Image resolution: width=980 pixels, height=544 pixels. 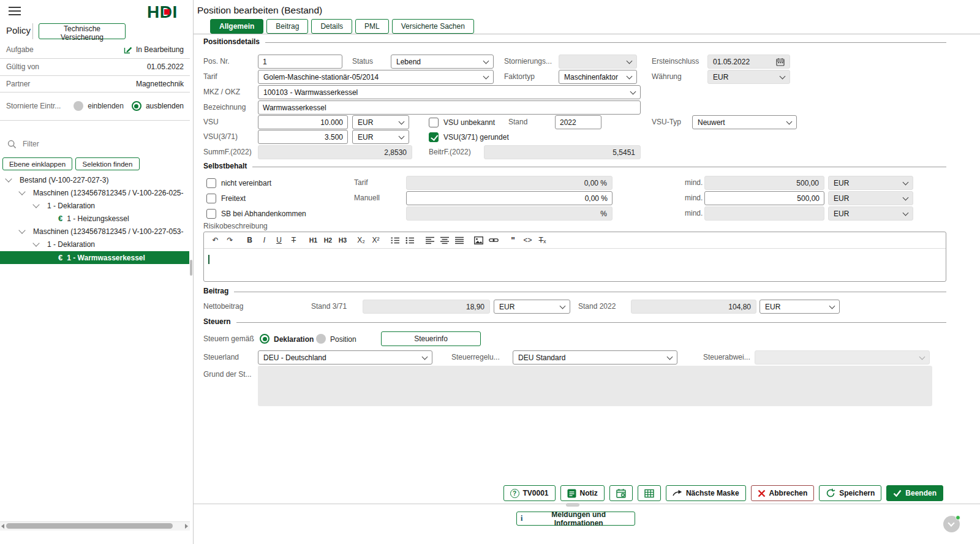 I want to click on risiko-editor: ↶ ↷ B I U T H1 H2 H3 X₂ X² " <> T, so click(x=575, y=257).